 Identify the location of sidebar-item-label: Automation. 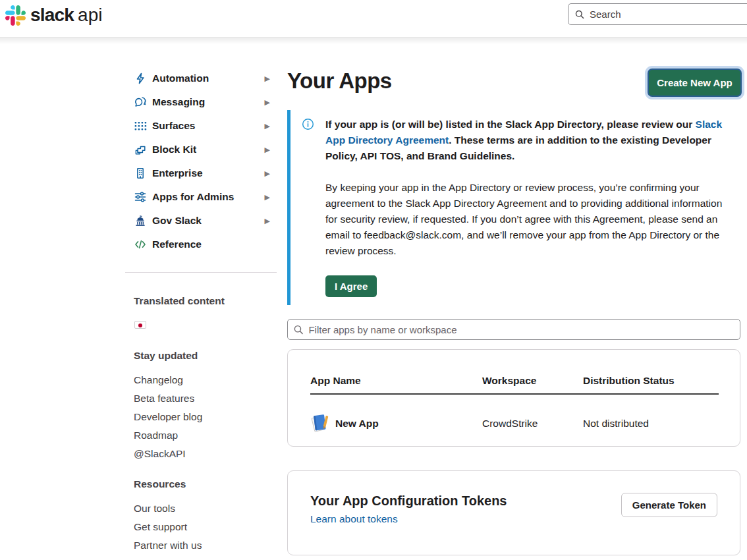
(180, 78).